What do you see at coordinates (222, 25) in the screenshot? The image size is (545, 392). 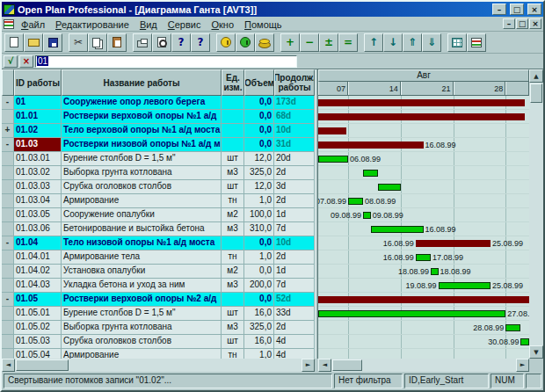 I see `menu-item: Окно` at bounding box center [222, 25].